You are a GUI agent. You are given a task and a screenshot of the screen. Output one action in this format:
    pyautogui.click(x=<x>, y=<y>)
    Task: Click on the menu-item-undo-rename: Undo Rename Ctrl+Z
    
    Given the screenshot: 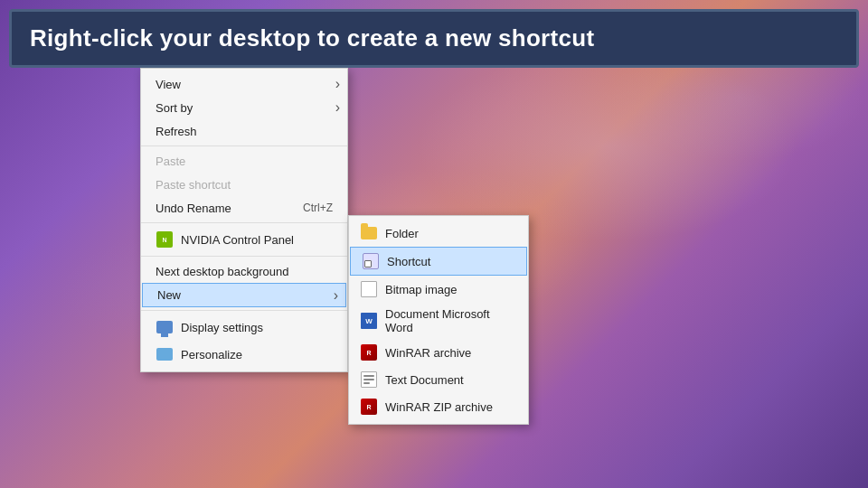 What is the action you would take?
    pyautogui.click(x=244, y=208)
    